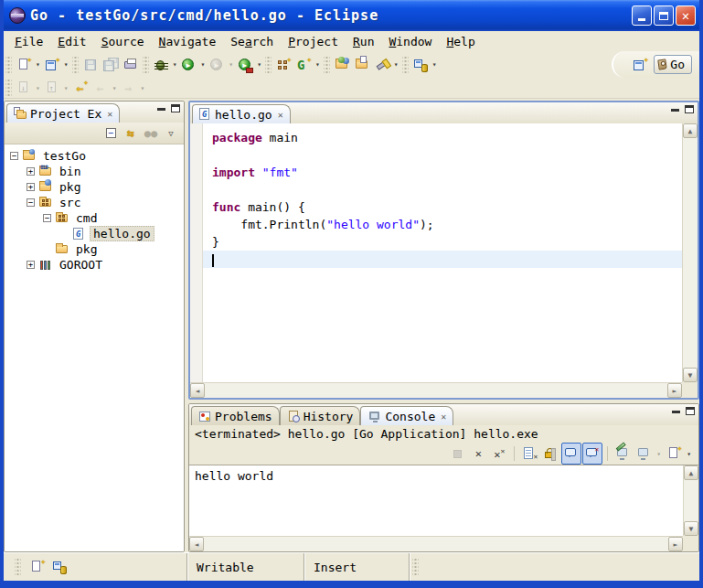 The height and width of the screenshot is (588, 703). What do you see at coordinates (217, 65) in the screenshot?
I see `profile-button: ▶` at bounding box center [217, 65].